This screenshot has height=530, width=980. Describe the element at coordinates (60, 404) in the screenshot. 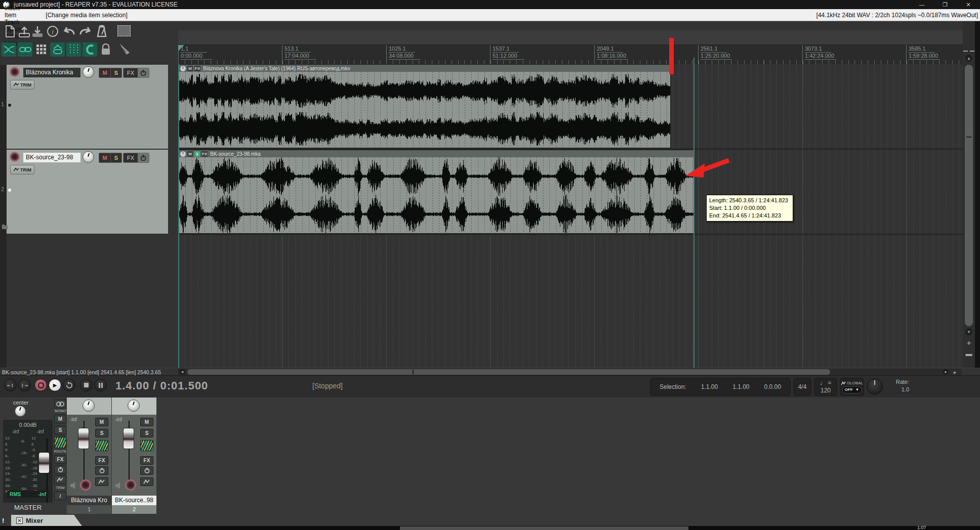

I see `master-mono-button` at that location.